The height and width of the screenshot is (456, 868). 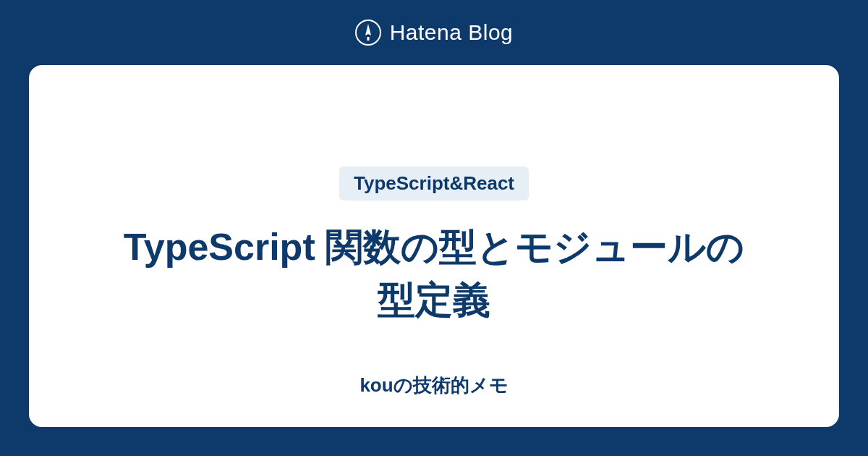 I want to click on category-chip: TypeScript&React, so click(x=434, y=184).